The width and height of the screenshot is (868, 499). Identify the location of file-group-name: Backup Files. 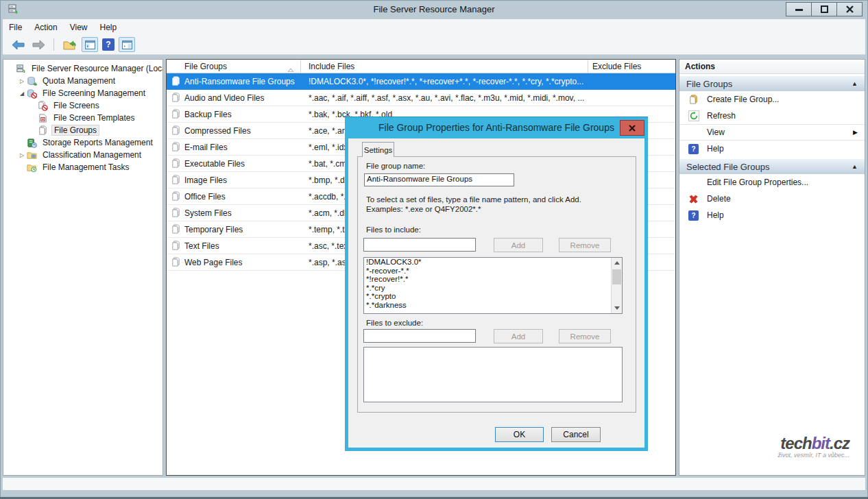
(243, 114).